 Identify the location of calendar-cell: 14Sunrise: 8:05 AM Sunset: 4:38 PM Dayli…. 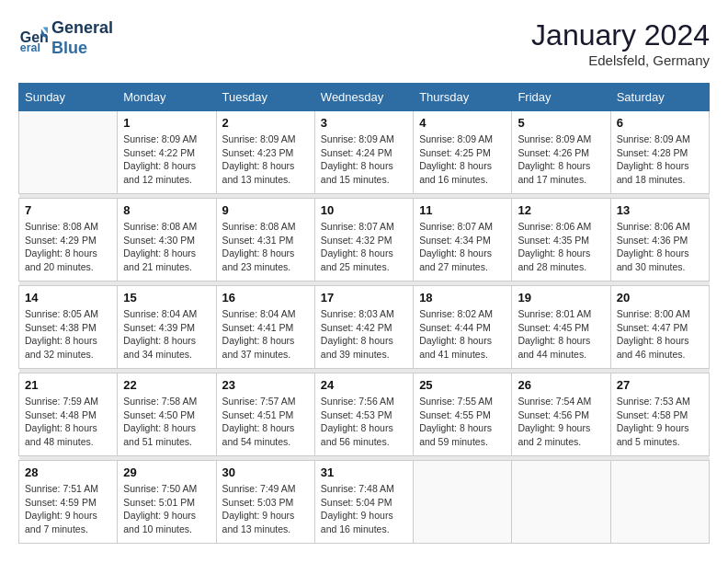
(68, 327).